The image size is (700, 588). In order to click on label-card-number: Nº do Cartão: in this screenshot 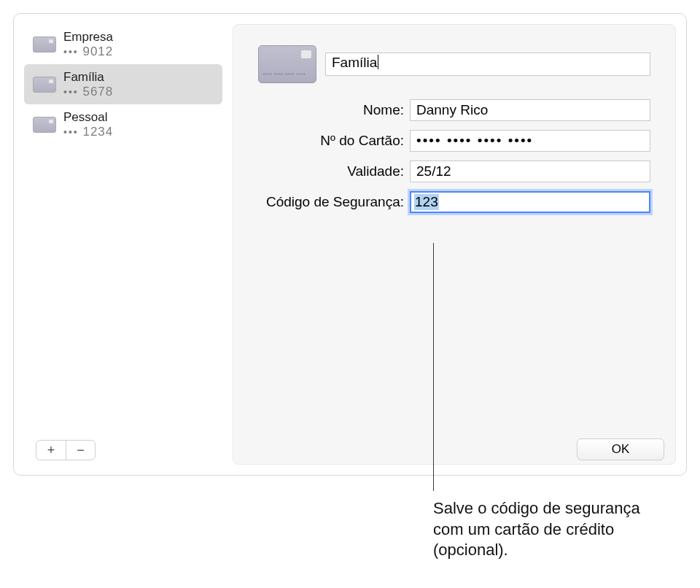, I will do `click(331, 141)`.